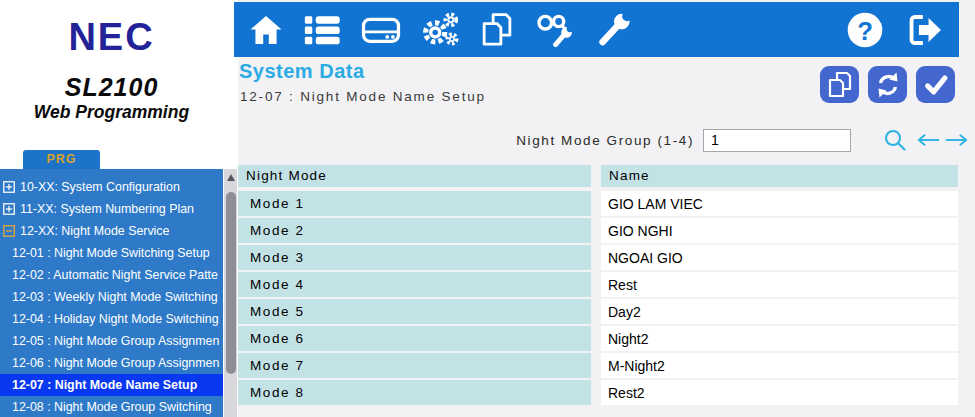 Image resolution: width=975 pixels, height=417 pixels. I want to click on mode-label-cell: Mode 3, so click(414, 258).